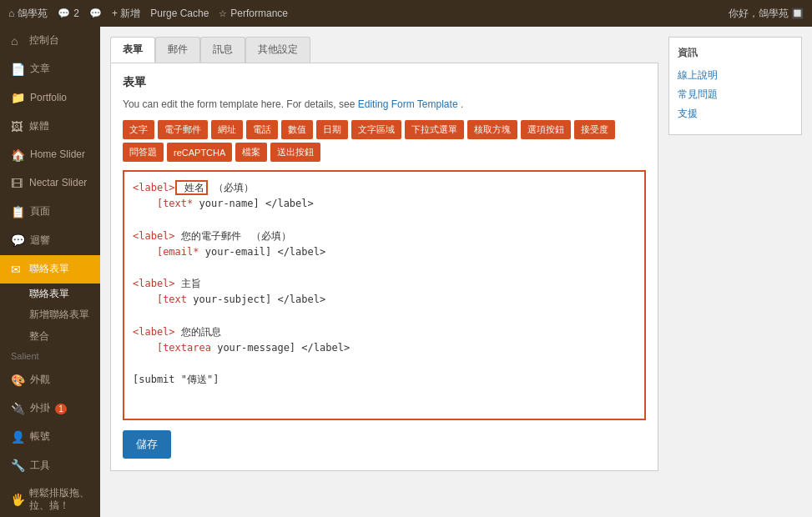 The image size is (812, 517). What do you see at coordinates (384, 50) in the screenshot?
I see `nav-tabs: 表單 郵件 訊息 其他設定` at bounding box center [384, 50].